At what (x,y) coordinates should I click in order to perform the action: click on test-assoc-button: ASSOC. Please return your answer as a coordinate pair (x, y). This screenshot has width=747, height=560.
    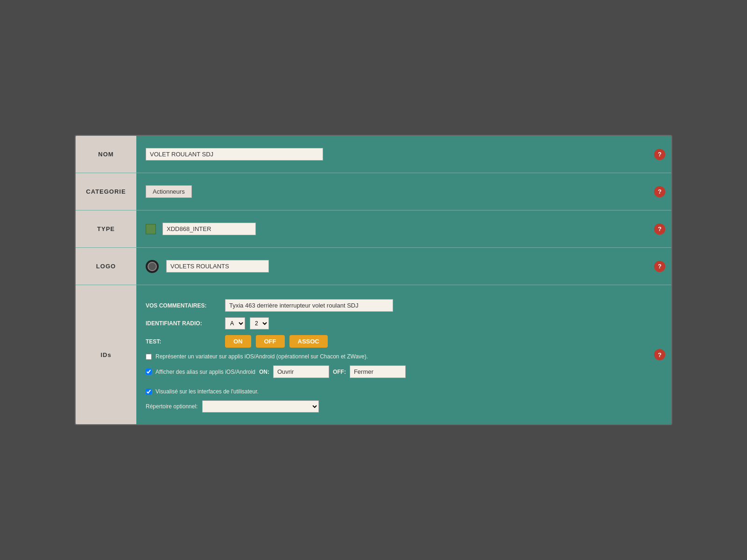
    Looking at the image, I should click on (309, 342).